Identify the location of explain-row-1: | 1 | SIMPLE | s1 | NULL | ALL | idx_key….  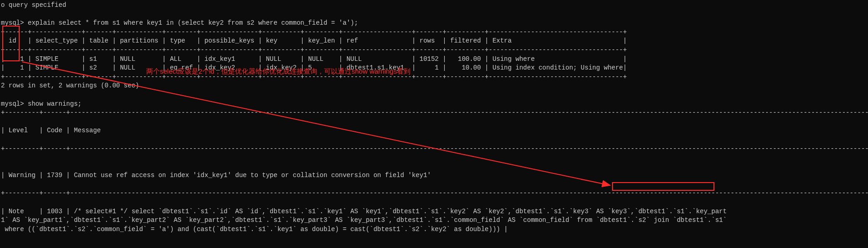
(434, 59).